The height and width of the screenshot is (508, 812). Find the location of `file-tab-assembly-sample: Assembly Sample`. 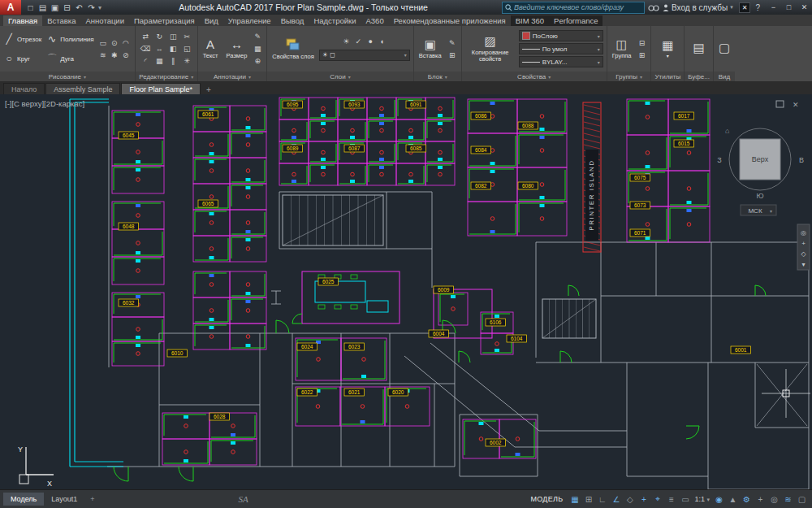

file-tab-assembly-sample: Assembly Sample is located at coordinates (83, 89).